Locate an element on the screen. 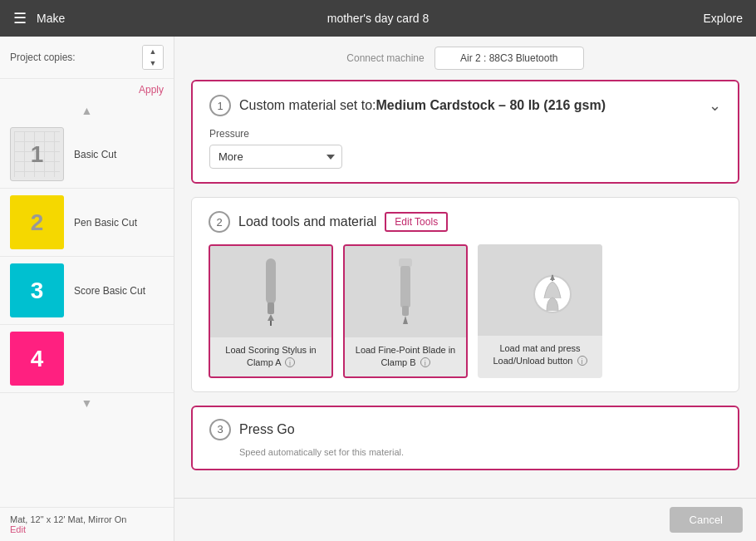 Image resolution: width=756 pixels, height=541 pixels. explore-button: Explore is located at coordinates (723, 18).